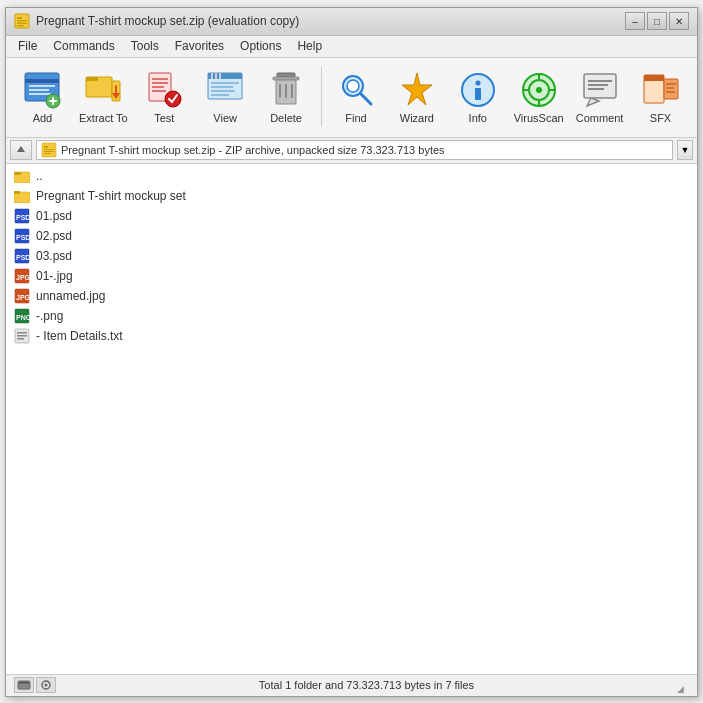 Image resolution: width=703 pixels, height=703 pixels. What do you see at coordinates (352, 685) in the screenshot?
I see `status-bar: Total 1 folder and 73.323.713 bytes in 7…` at bounding box center [352, 685].